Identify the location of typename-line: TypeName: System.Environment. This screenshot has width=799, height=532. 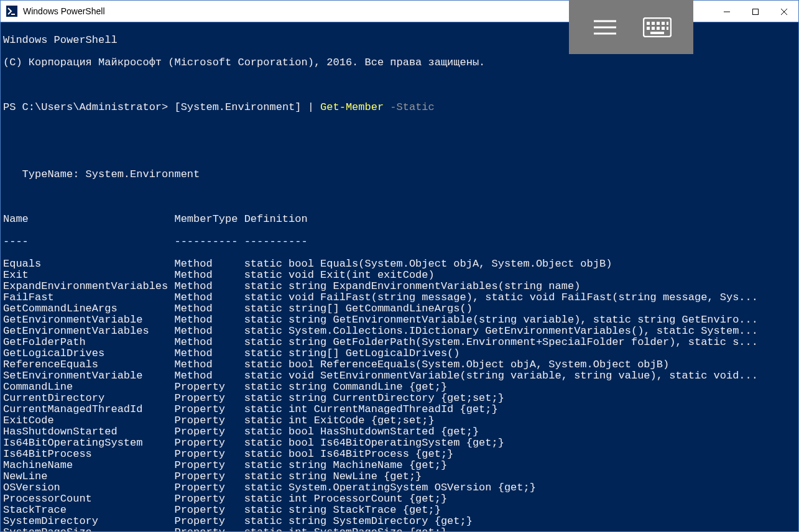
(399, 175).